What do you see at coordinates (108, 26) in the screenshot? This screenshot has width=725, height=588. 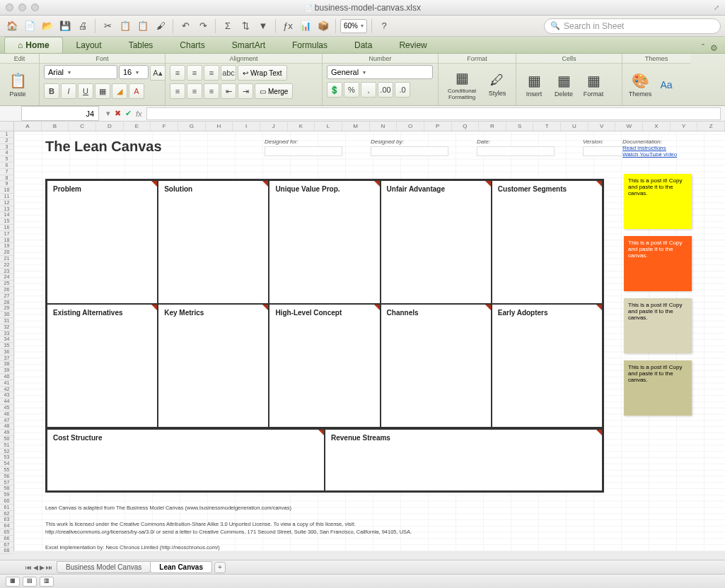 I see `cut-icon: ✂` at bounding box center [108, 26].